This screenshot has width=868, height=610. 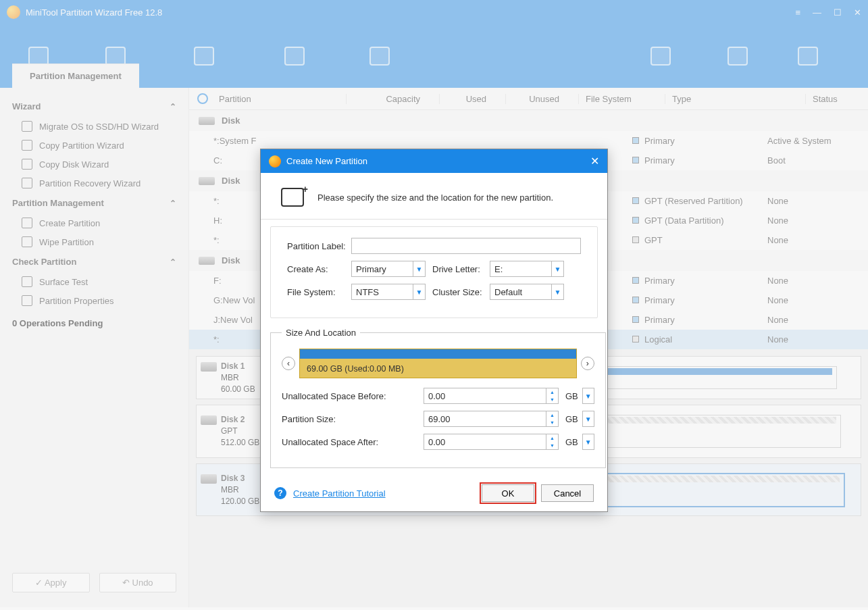 What do you see at coordinates (275, 161) in the screenshot?
I see `dialog-icon` at bounding box center [275, 161].